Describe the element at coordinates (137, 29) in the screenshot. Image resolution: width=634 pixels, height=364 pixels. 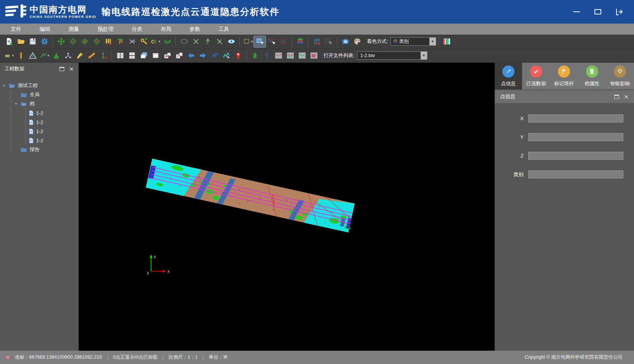
I see `menu-classify: 分类` at that location.